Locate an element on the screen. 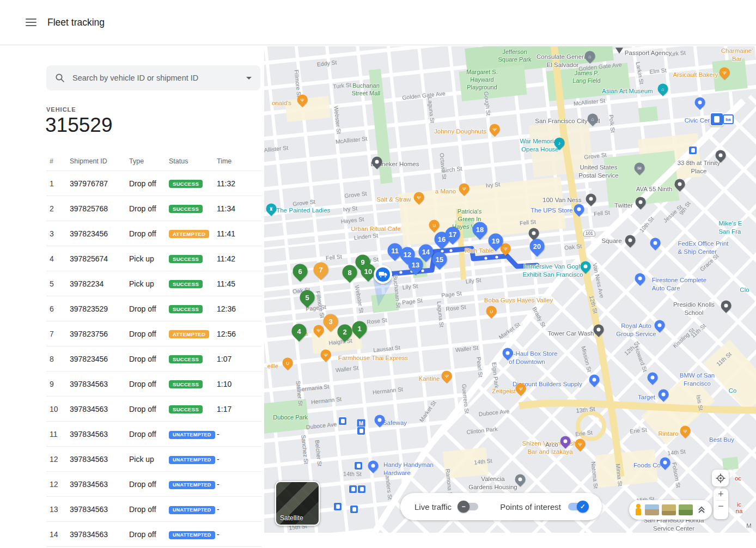 The image size is (756, 548). poi-label: Arsicault Bakery is located at coordinates (695, 75).